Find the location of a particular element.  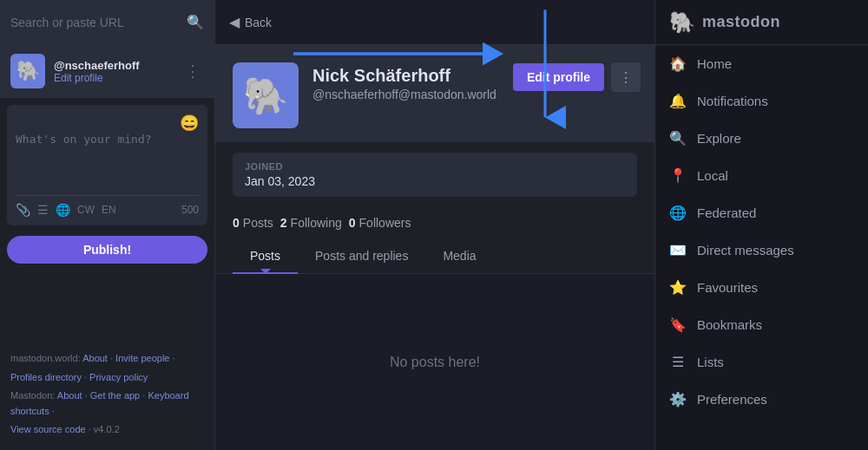

nav-item-local: 📍 Local is located at coordinates (762, 175).